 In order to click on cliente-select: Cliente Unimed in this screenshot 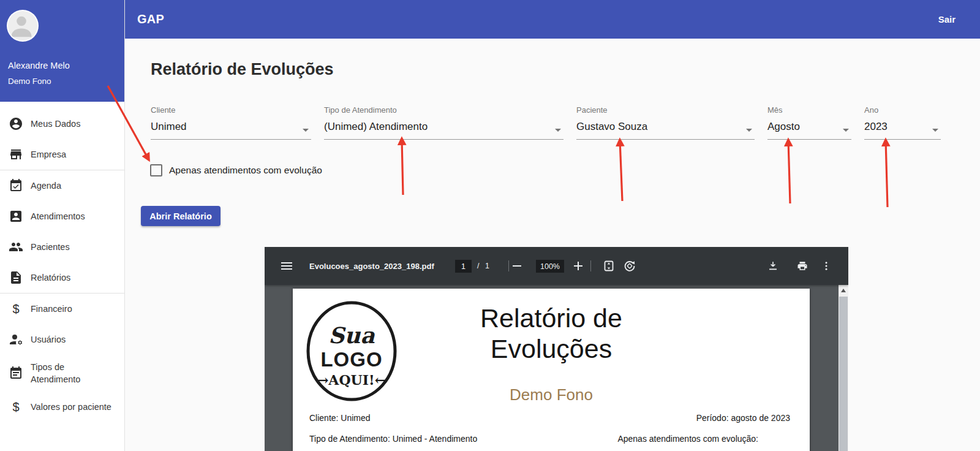, I will do `click(231, 123)`.